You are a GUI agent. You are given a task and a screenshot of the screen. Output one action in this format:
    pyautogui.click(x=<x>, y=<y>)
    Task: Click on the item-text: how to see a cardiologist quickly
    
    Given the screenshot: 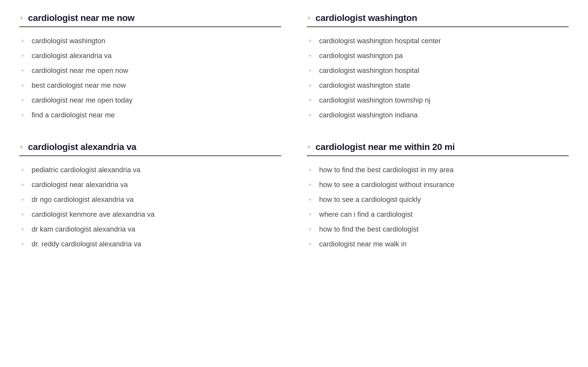 What is the action you would take?
    pyautogui.click(x=370, y=200)
    